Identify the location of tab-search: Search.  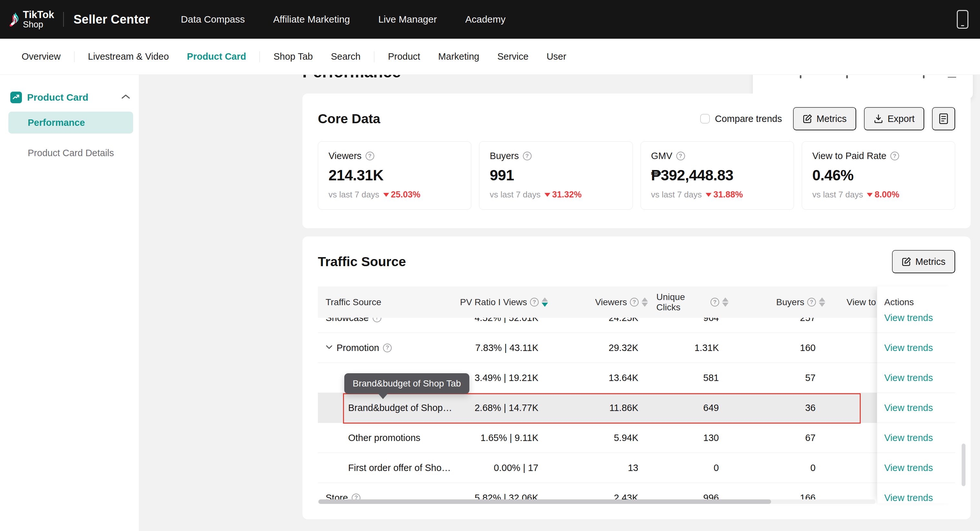
(346, 57).